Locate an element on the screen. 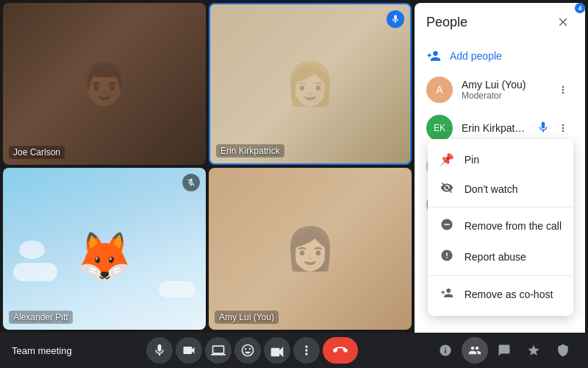 This screenshot has width=588, height=368. tile-label-joe: Joe Carlson is located at coordinates (37, 152).